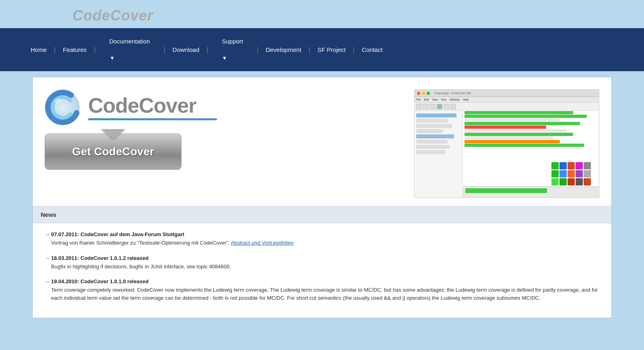 The width and height of the screenshot is (644, 350). Describe the element at coordinates (531, 192) in the screenshot. I see `sc-bottom-panel` at that location.